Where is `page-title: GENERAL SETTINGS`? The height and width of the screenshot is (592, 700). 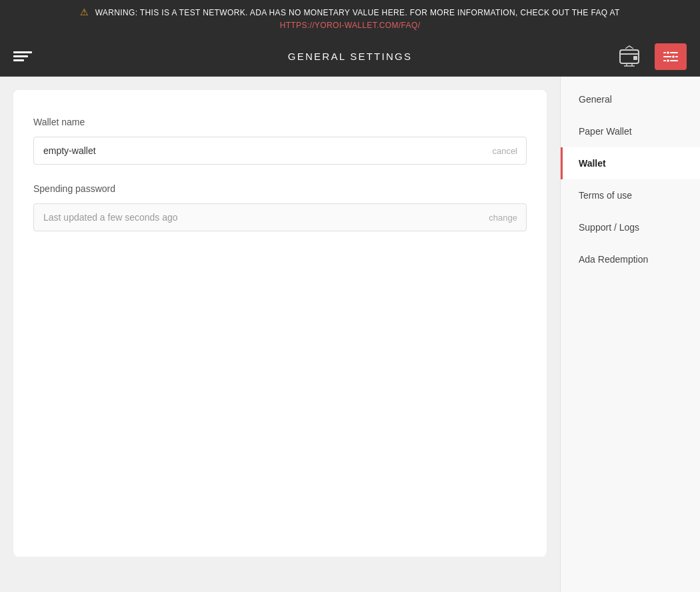 page-title: GENERAL SETTINGS is located at coordinates (350, 56).